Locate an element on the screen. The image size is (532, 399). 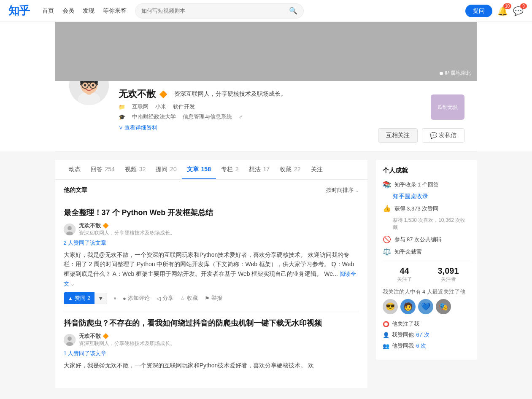
articles-header: 他的文章 按时间排序 ⌄ is located at coordinates (211, 190).